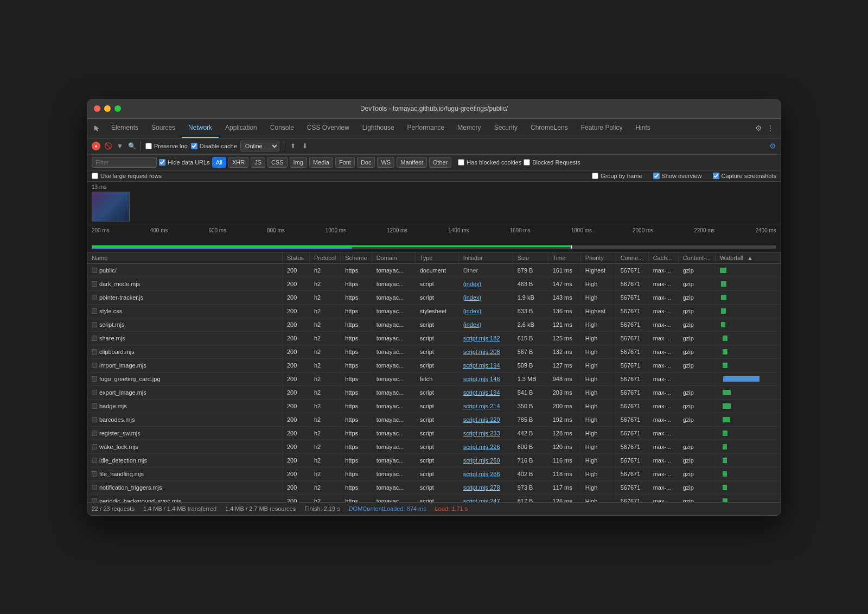 This screenshot has width=868, height=614. Describe the element at coordinates (108, 146) in the screenshot. I see `clear-button: 🚫` at that location.